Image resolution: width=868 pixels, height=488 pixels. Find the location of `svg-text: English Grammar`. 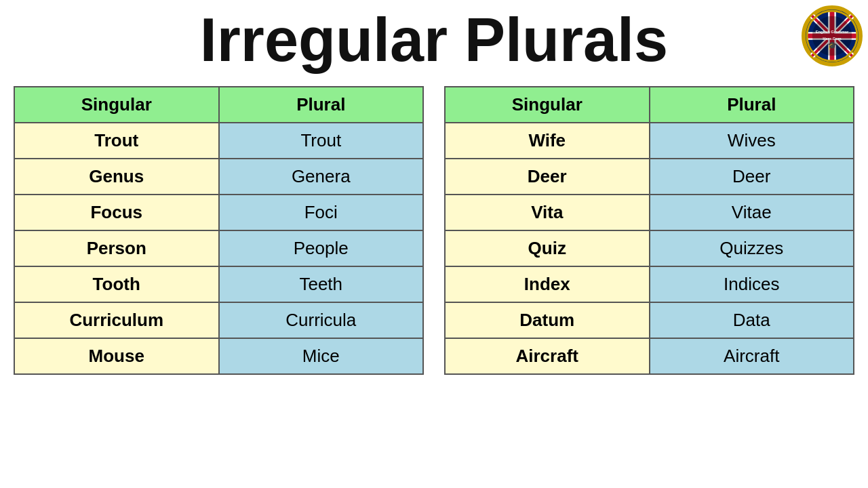

svg-text: English Grammar is located at coordinates (833, 32).